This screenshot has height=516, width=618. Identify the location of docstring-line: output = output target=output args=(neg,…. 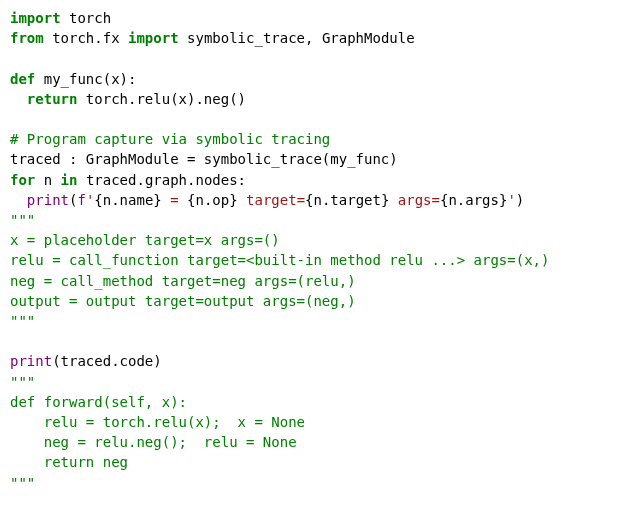
(183, 301).